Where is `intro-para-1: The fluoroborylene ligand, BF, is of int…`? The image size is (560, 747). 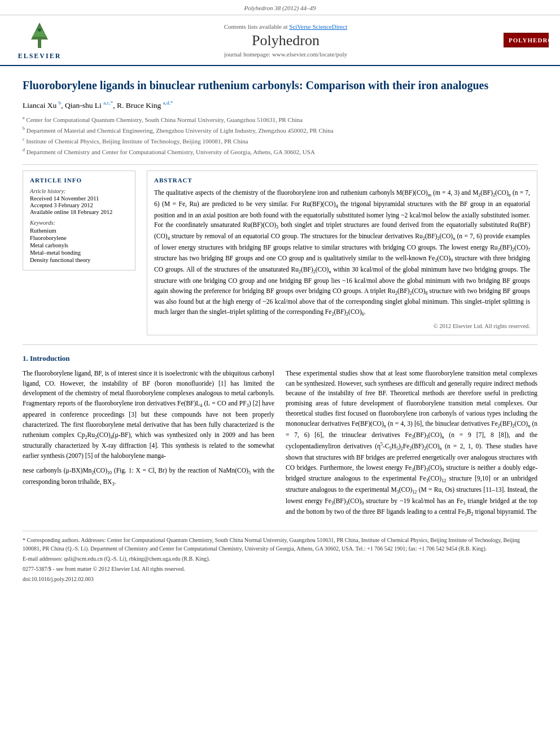
intro-para-1: The fluoroborylene ligand, BF, is of int… is located at coordinates (148, 415).